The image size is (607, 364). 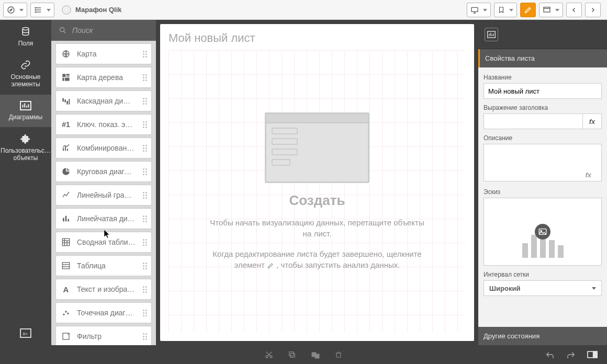 I want to click on toggle-panel-button, so click(x=592, y=355).